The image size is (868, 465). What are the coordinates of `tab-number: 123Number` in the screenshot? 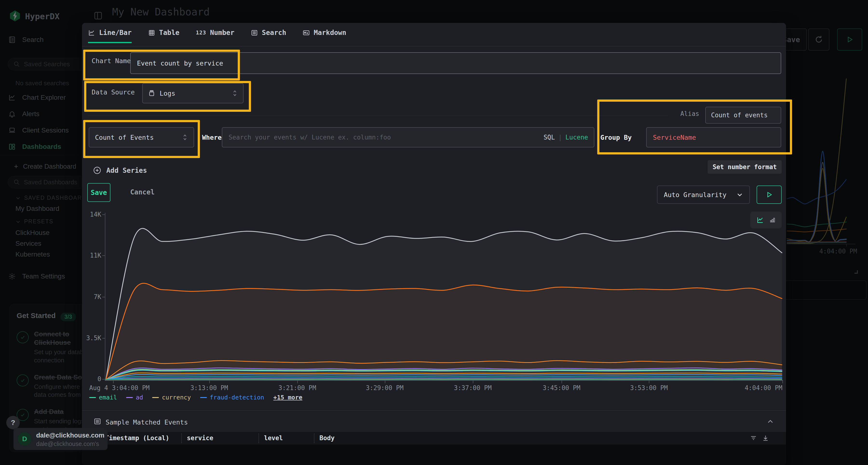 It's located at (215, 36).